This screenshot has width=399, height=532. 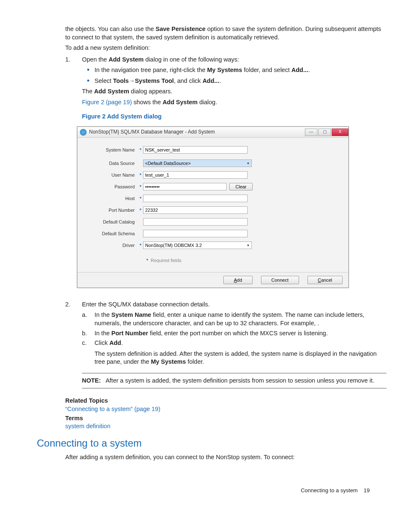 What do you see at coordinates (234, 354) in the screenshot?
I see `substep-c: c. Click Add. The system definition is a…` at bounding box center [234, 354].